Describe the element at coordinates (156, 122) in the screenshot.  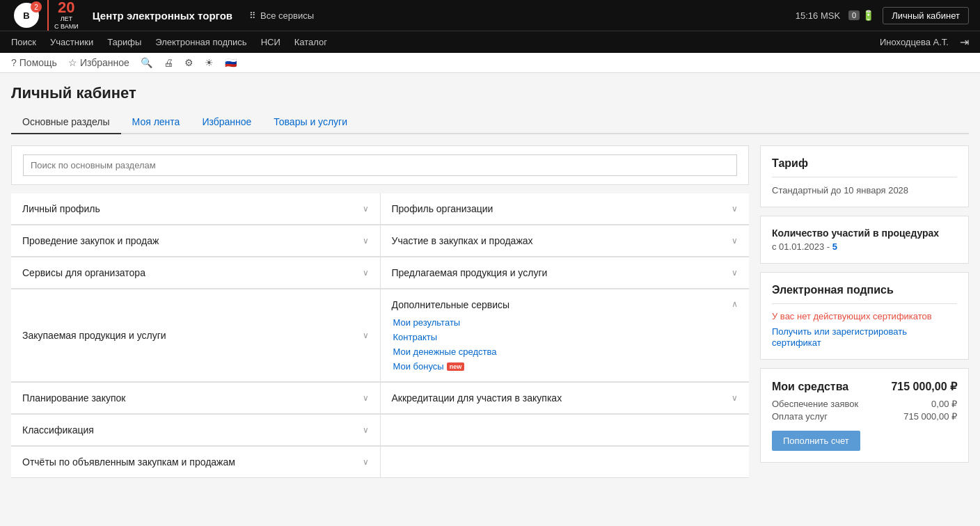
I see `tab-feed: Моя лента` at that location.